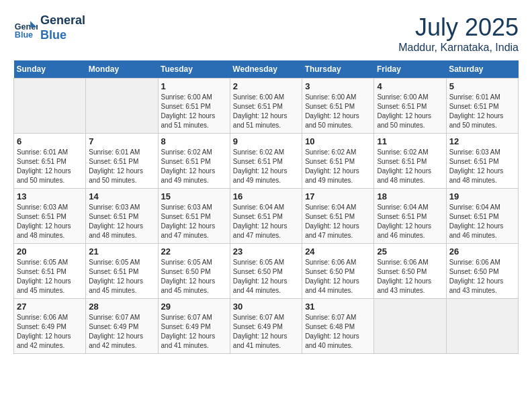  I want to click on calendar-cell: 31Sunrise: 6:07 AMSunset: 6:48 PMDayligh…, so click(339, 326).